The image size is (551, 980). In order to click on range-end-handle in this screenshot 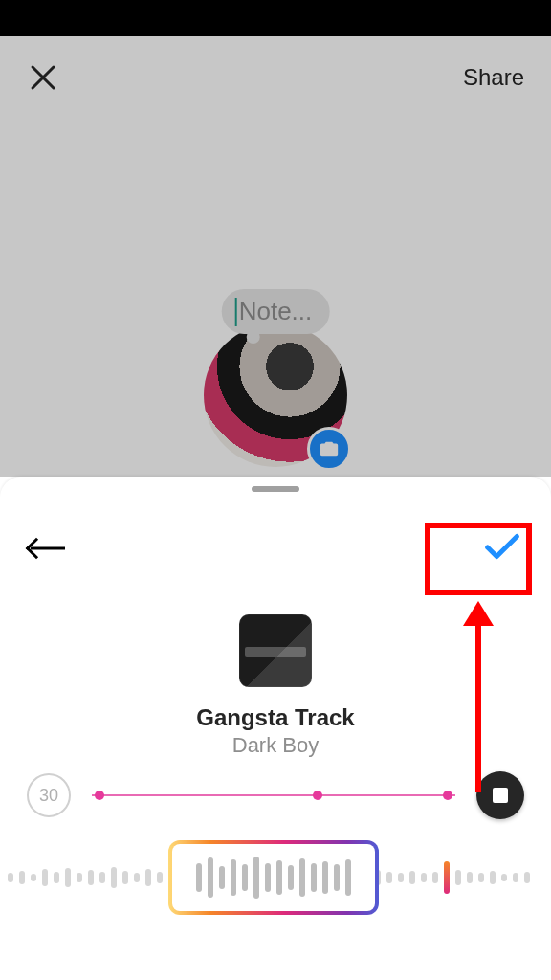, I will do `click(448, 795)`.